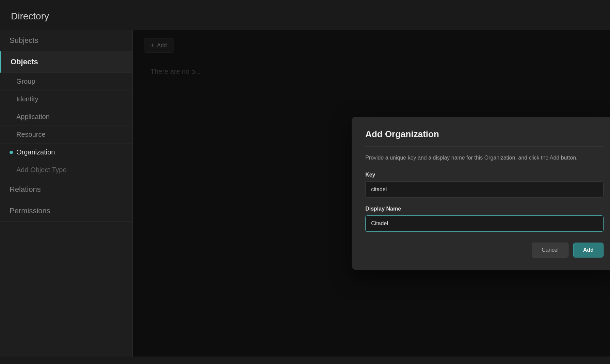 This screenshot has width=610, height=364. What do you see at coordinates (66, 117) in the screenshot?
I see `sidebar-sub-item-application: Application` at bounding box center [66, 117].